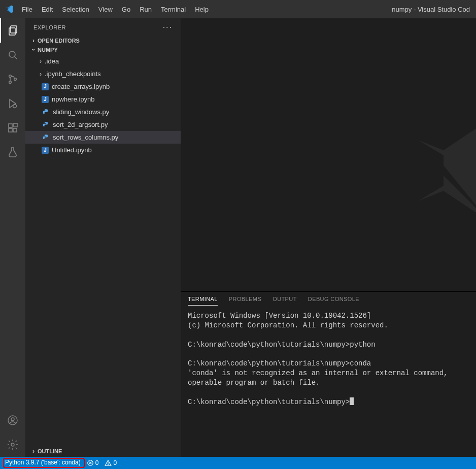 The width and height of the screenshot is (476, 469). I want to click on tree-item-label: sort_2d_argsort.py, so click(80, 125).